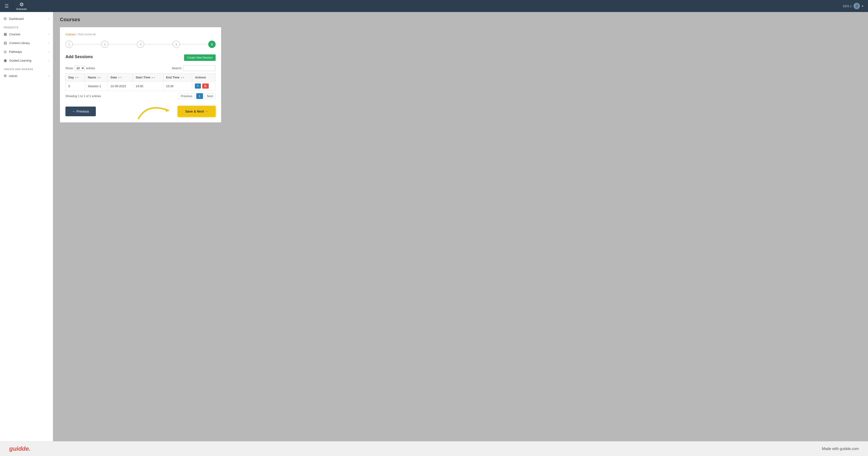  Describe the element at coordinates (141, 96) in the screenshot. I see `table-footer: Showing 1 to 1 of 1 entries Previous 1 N…` at that location.